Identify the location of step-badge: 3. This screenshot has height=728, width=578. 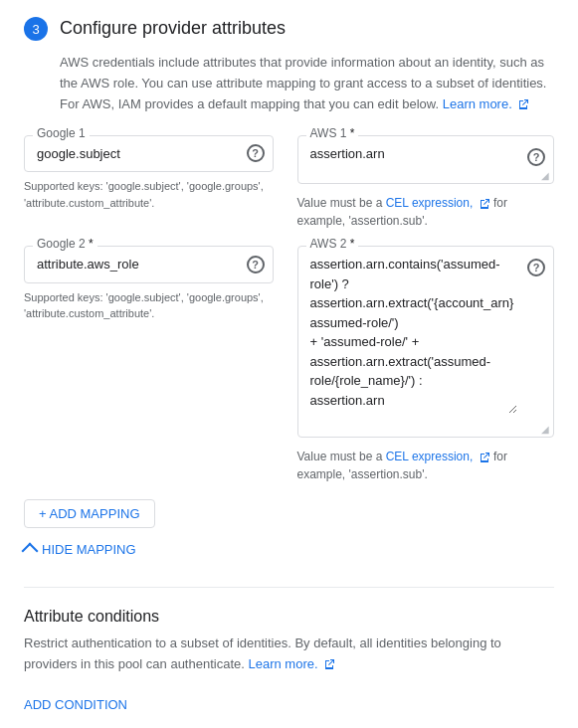
(36, 29).